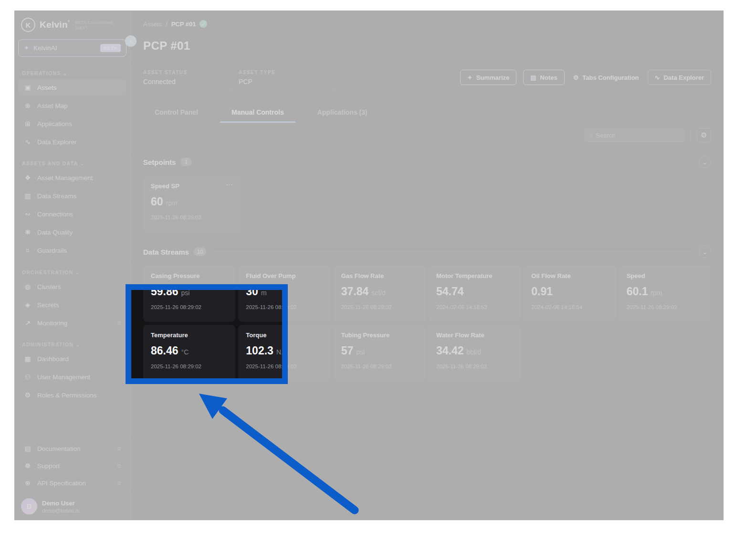 The width and height of the screenshot is (756, 535). What do you see at coordinates (427, 46) in the screenshot?
I see `page-title: PCP #01` at bounding box center [427, 46].